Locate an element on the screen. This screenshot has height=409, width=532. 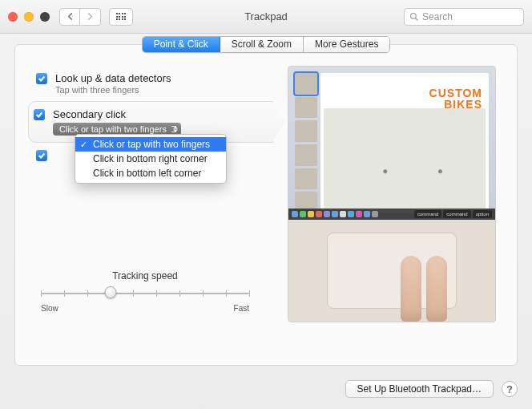
popup-caret-icon is located at coordinates (175, 130).